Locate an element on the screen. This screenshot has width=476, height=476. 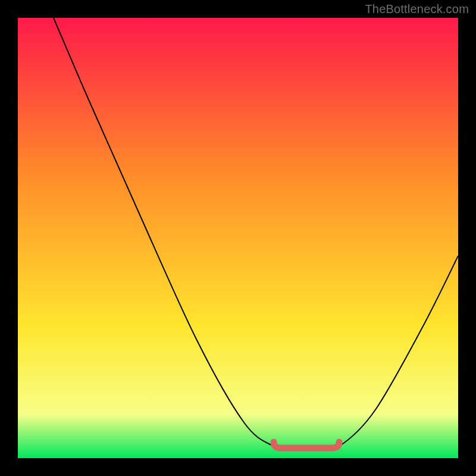
watermark-text: TheBottleneck.com is located at coordinates (416, 10).